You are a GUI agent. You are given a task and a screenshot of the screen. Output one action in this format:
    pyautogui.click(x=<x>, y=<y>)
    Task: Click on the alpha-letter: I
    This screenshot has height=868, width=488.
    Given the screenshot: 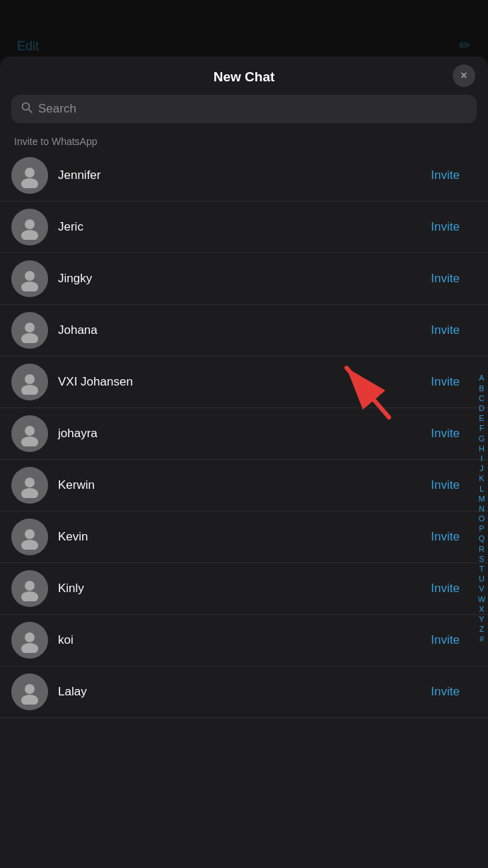 What is the action you would take?
    pyautogui.click(x=481, y=458)
    